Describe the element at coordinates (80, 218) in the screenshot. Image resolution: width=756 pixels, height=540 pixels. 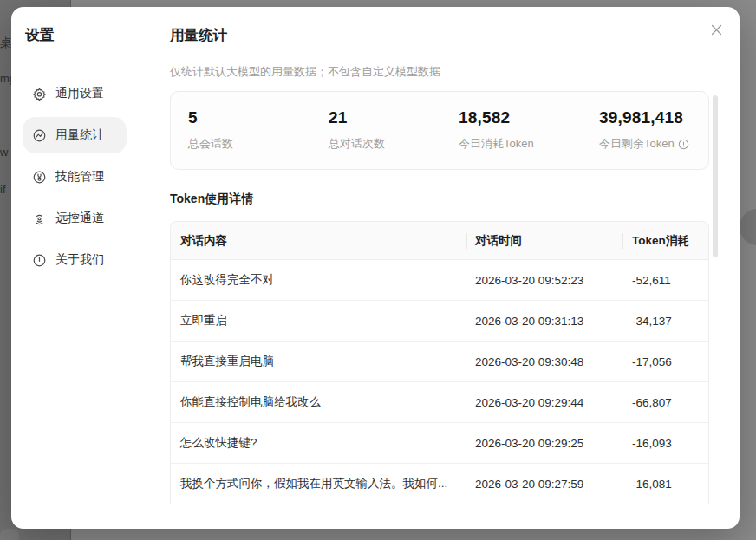
I see `sidebar-item-label: 远控通道` at that location.